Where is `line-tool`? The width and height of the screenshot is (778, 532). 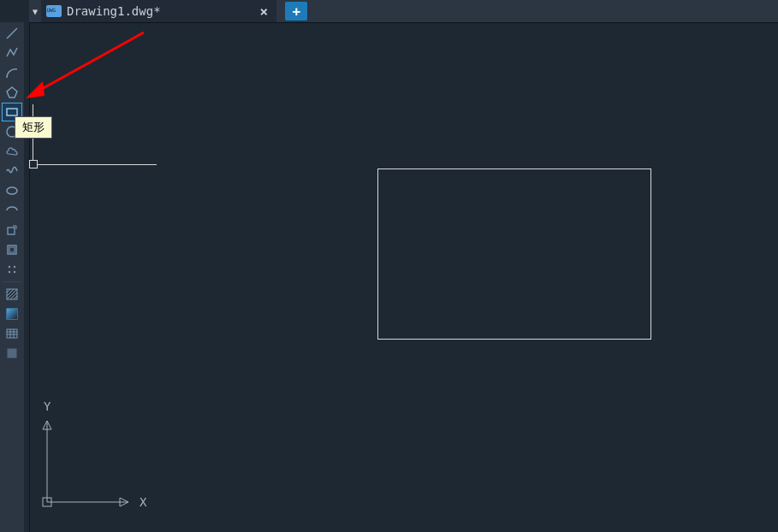
line-tool is located at coordinates (12, 33).